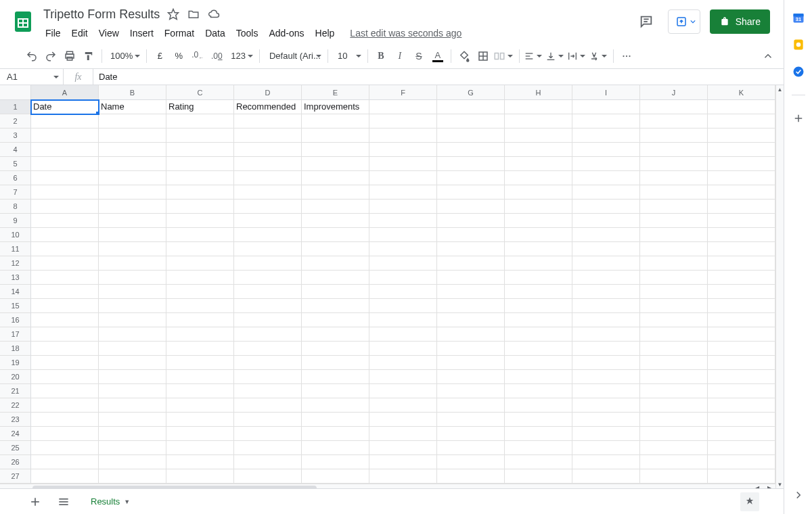 The image size is (812, 514). I want to click on column-header: F, so click(403, 93).